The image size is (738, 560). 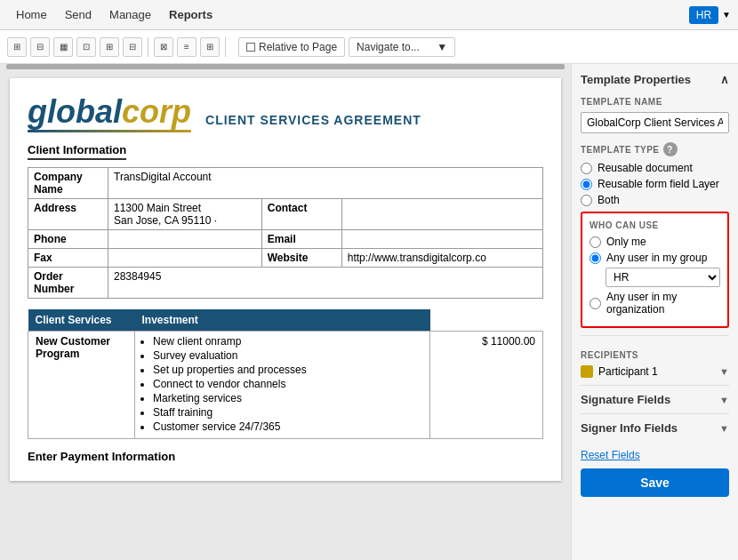 I want to click on services-header-row: Client Services Investment, so click(x=286, y=320).